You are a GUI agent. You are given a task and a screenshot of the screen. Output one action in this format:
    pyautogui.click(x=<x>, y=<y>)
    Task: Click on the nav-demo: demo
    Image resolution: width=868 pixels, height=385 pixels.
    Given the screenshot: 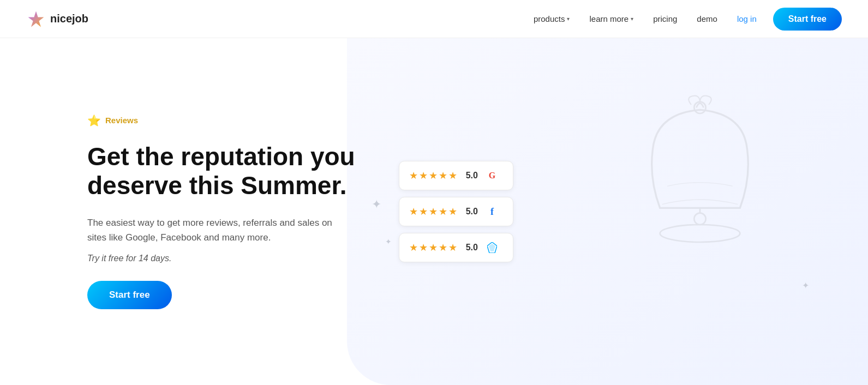 What is the action you would take?
    pyautogui.click(x=707, y=19)
    